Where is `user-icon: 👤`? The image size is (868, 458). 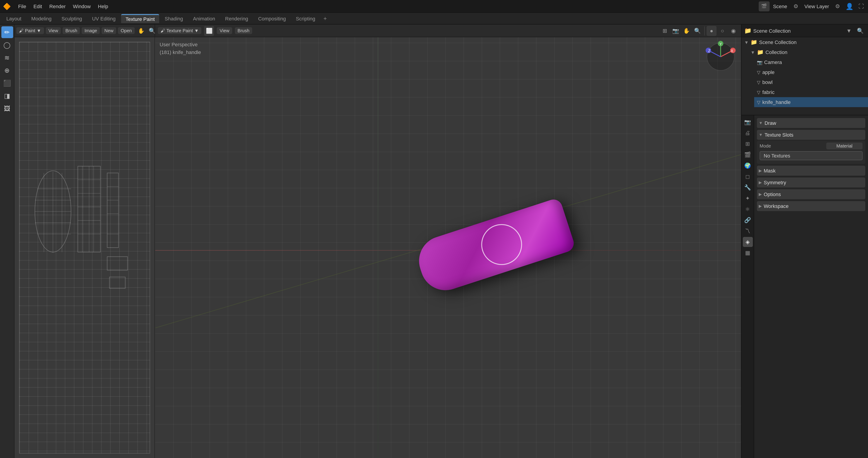
user-icon: 👤 is located at coordinates (849, 6).